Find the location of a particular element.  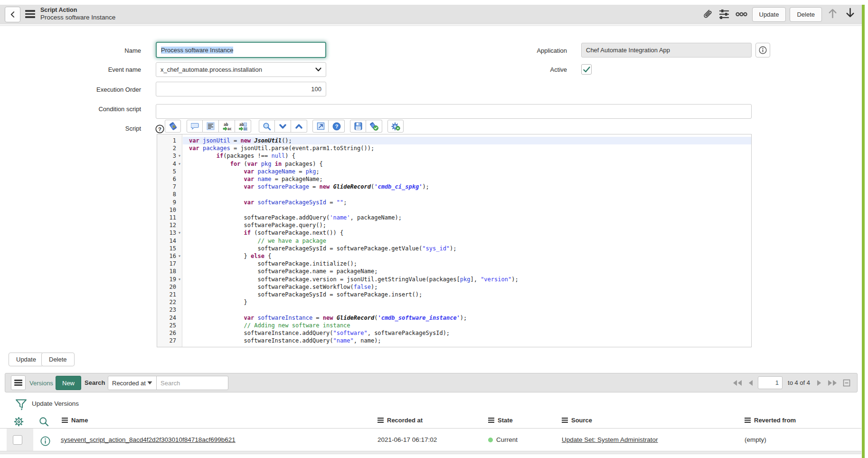

list-breadcrumb: Update Versions is located at coordinates (55, 404).